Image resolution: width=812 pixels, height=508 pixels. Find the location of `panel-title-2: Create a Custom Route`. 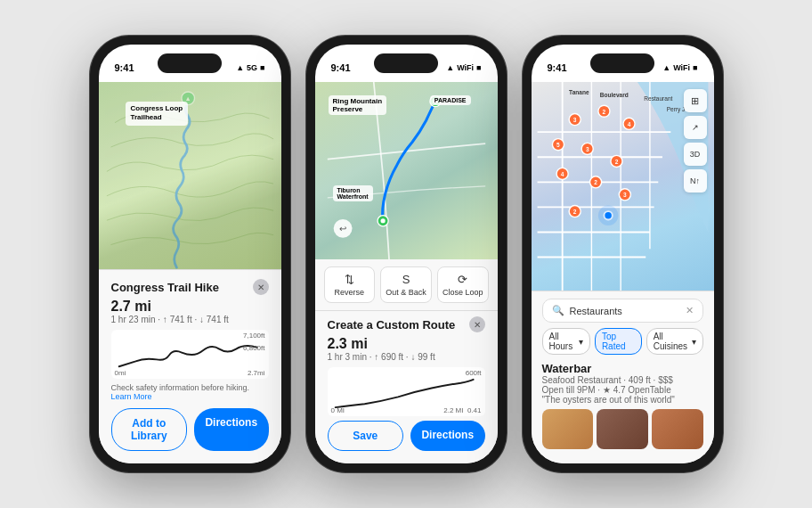

panel-title-2: Create a Custom Route is located at coordinates (392, 324).